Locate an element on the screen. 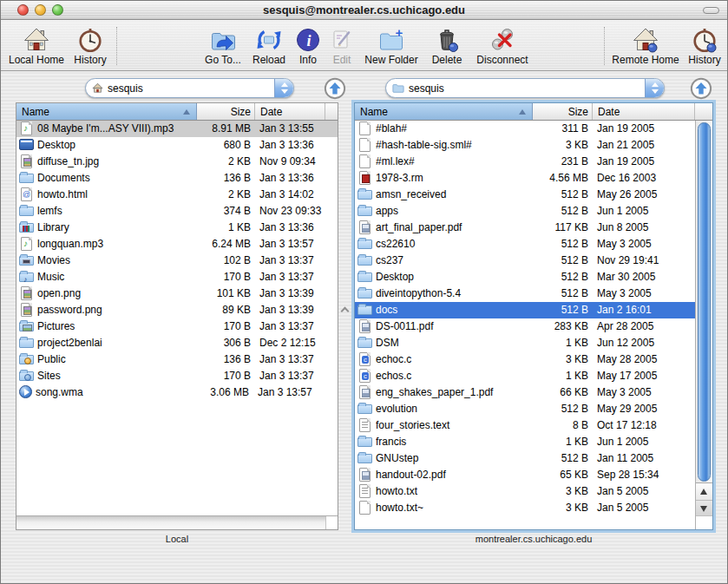  file-size: 101 KB is located at coordinates (226, 293).